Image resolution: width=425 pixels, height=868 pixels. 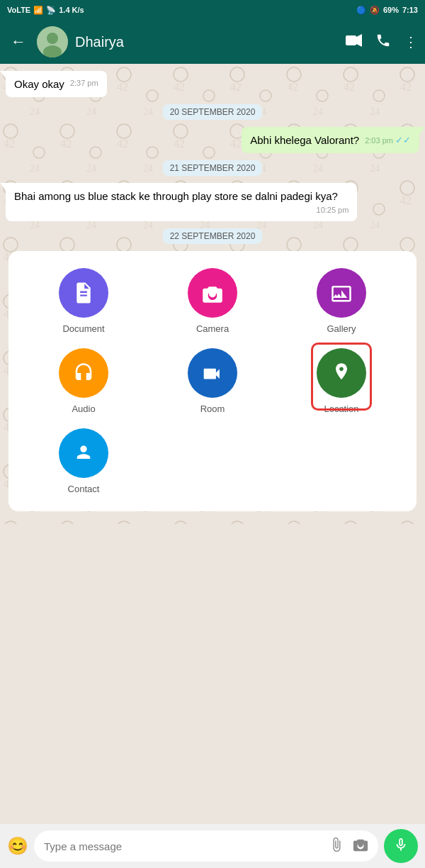 What do you see at coordinates (212, 10) in the screenshot?
I see `status-bar: VoLTE 📶 📡 1.4 K/s 🔵 🔕 69% 7:13` at bounding box center [212, 10].